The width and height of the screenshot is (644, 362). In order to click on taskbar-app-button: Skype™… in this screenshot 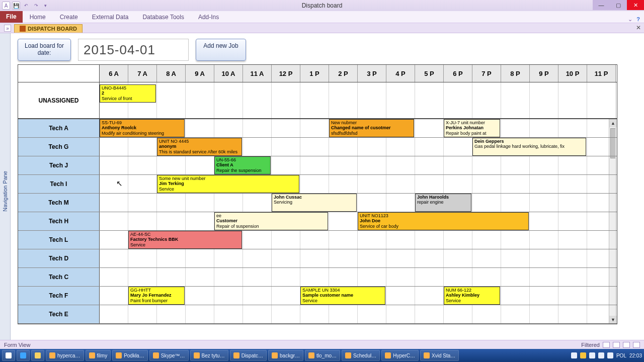, I will do `click(169, 355)`.